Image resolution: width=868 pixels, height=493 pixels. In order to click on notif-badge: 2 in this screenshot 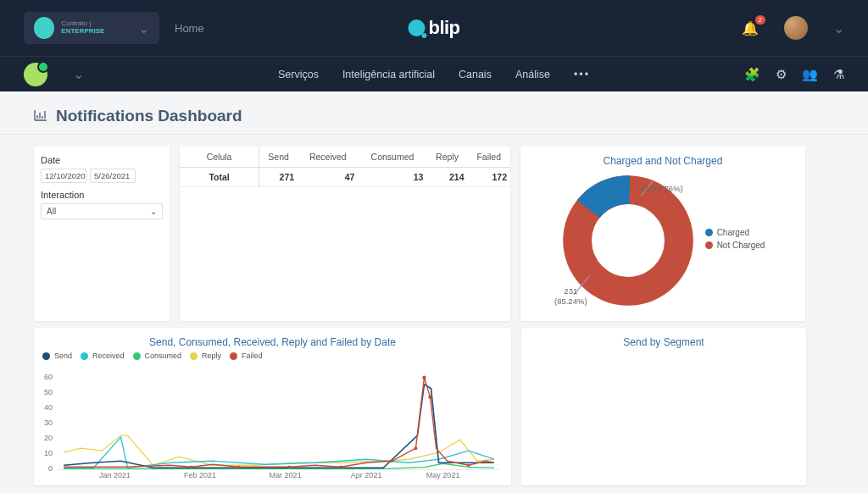, I will do `click(760, 20)`.